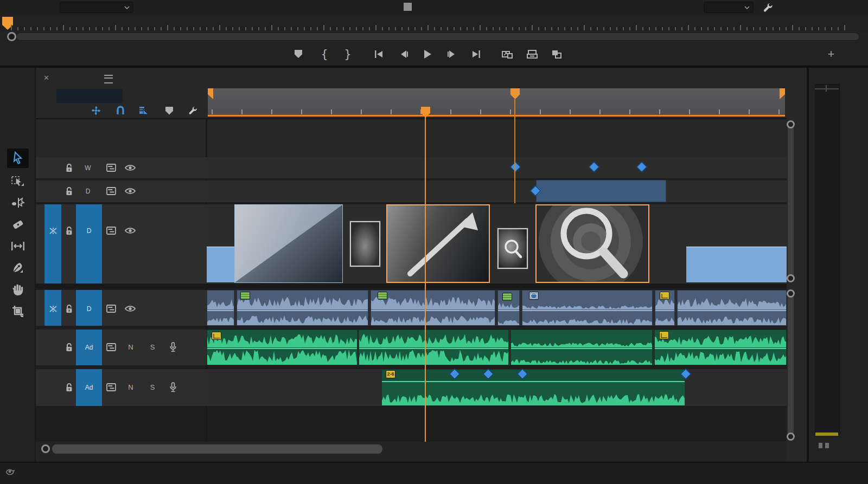  I want to click on pen-tool, so click(18, 268).